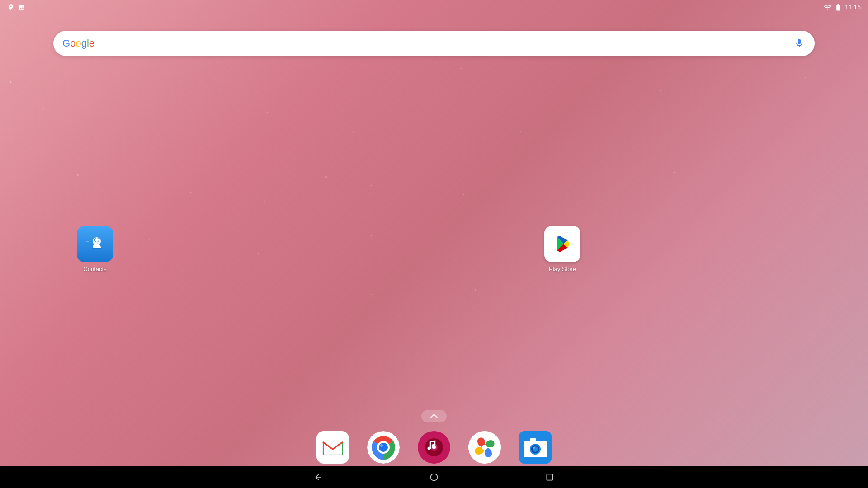  What do you see at coordinates (95, 249) in the screenshot?
I see `contacts-app-icon: Contacts` at bounding box center [95, 249].